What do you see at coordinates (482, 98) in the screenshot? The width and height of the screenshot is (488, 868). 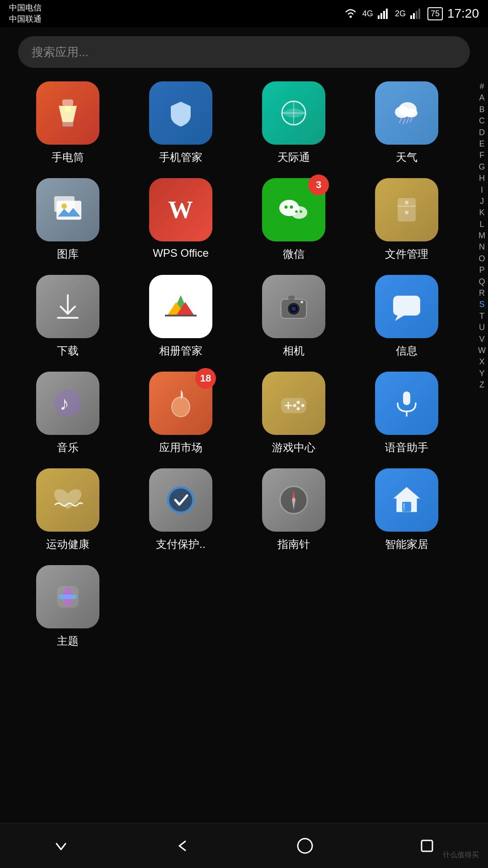 I see `alpha-letter-A: A` at bounding box center [482, 98].